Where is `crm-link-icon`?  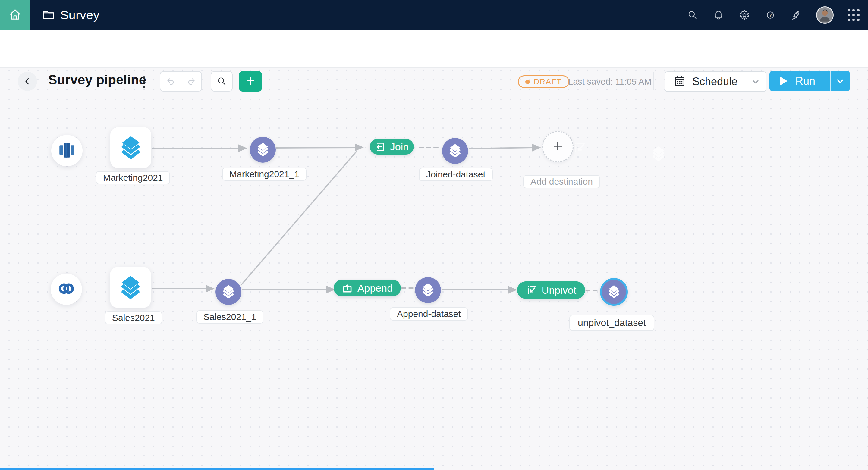 crm-link-icon is located at coordinates (66, 289).